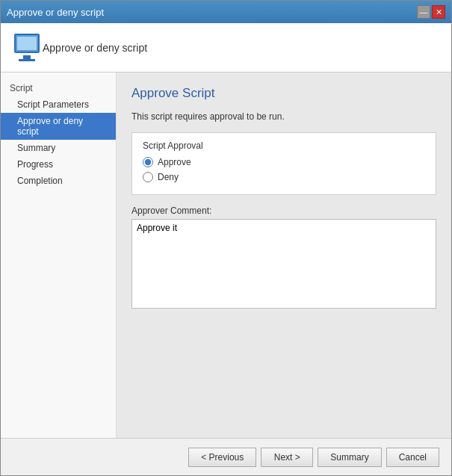  What do you see at coordinates (58, 164) in the screenshot?
I see `sidebar-item-progress: Progress` at bounding box center [58, 164].